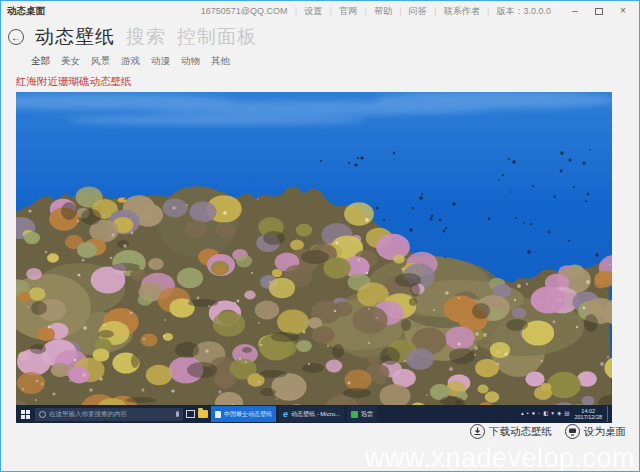 Image resolution: width=640 pixels, height=472 pixels. Describe the element at coordinates (16, 37) in the screenshot. I see `back-button: ←` at that location.